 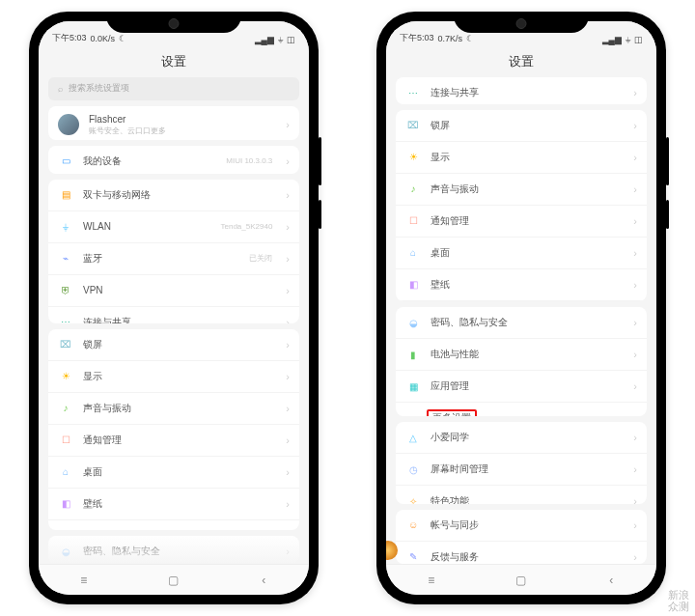 What do you see at coordinates (521, 525) in the screenshot?
I see `settings-row: ☺帐号与同步›` at bounding box center [521, 525].